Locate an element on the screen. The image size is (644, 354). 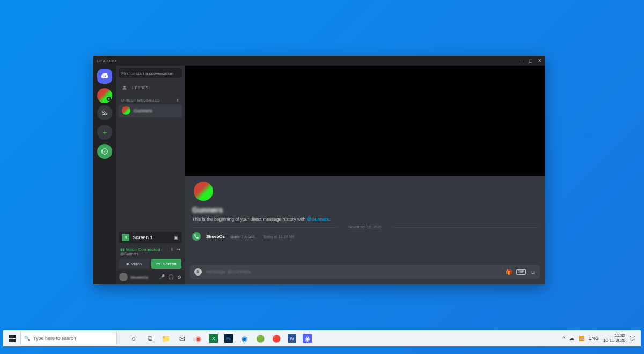
file-explorer-icon: 📁 is located at coordinates (166, 338).